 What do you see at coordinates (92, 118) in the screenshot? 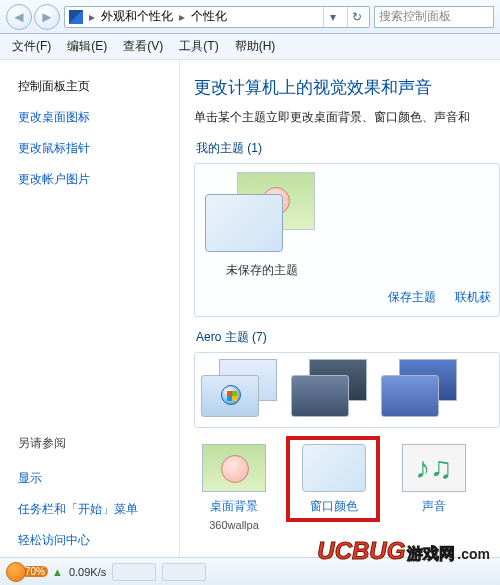
I see `sidebar-change-icons: 更改桌面图标` at bounding box center [92, 118].